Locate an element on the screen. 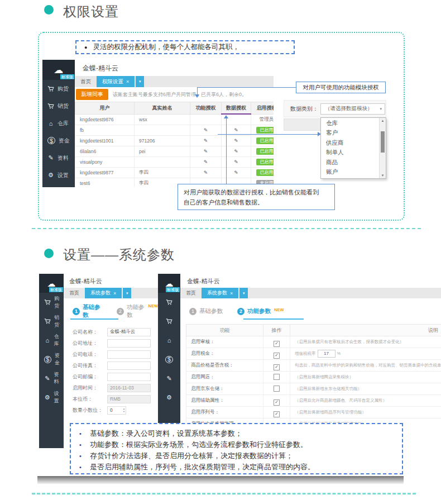 The image size is (441, 504). table-header-row: 功能操作说明 is located at coordinates (314, 331).